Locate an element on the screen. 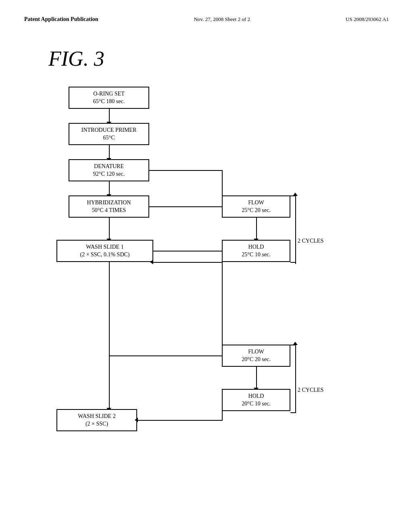  wash1-to-flow20-h is located at coordinates (188, 251).